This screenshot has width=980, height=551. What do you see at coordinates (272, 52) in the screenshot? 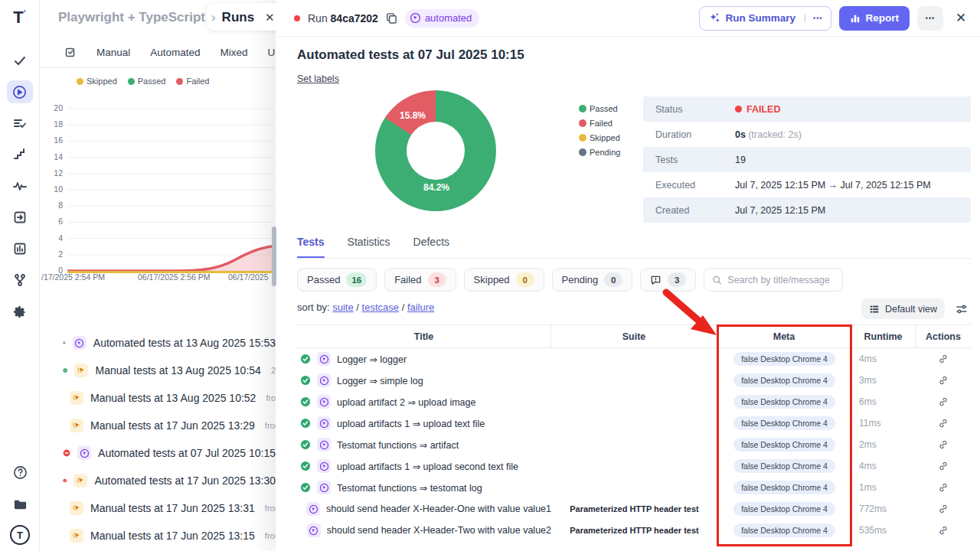
I see `runs-tab-unfinished: Unfini` at bounding box center [272, 52].